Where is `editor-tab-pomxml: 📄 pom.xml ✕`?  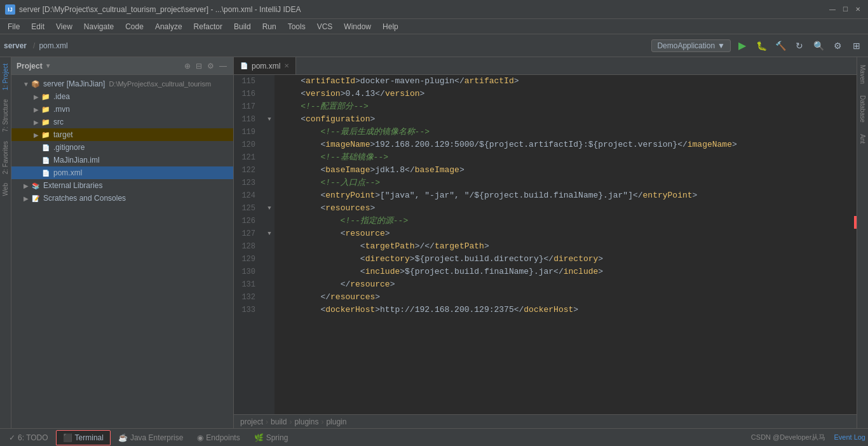 editor-tab-pomxml: 📄 pom.xml ✕ is located at coordinates (265, 66).